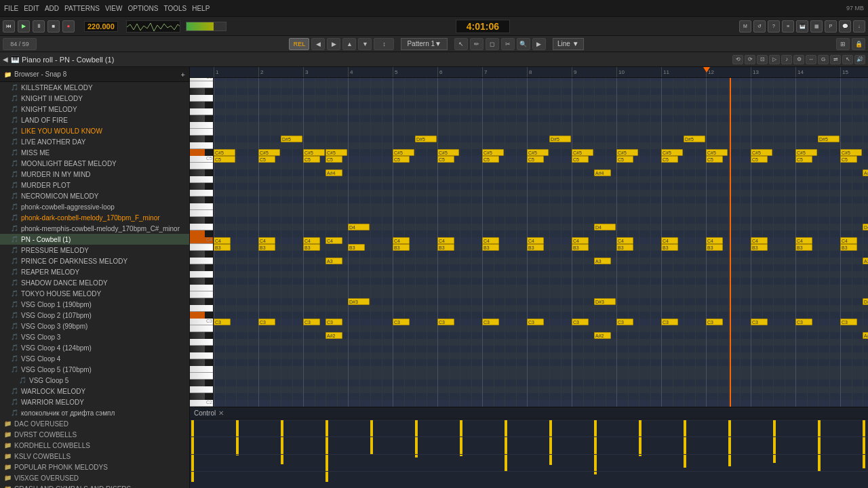 This screenshot has width=868, height=488. What do you see at coordinates (95, 456) in the screenshot?
I see `sidebar-item: 📁KSLV COWBELLS` at bounding box center [95, 456].